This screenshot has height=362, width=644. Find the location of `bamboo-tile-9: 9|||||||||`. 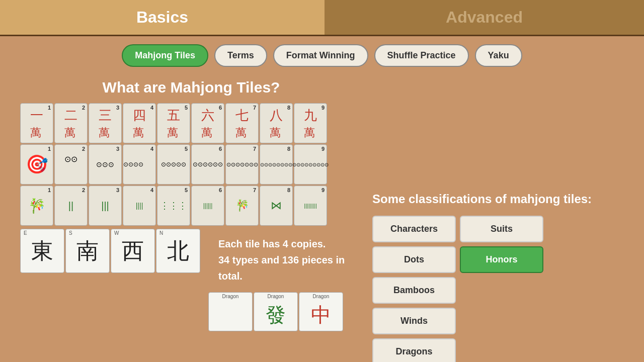

bamboo-tile-9: 9||||||||| is located at coordinates (310, 206).